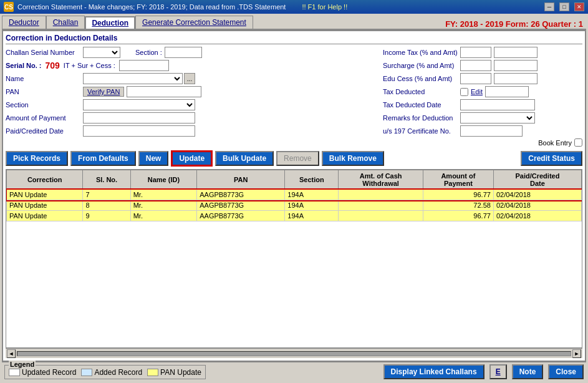  Describe the element at coordinates (294, 7) in the screenshot. I see `title-bar: CS Correction Statement - Make changes; …` at that location.